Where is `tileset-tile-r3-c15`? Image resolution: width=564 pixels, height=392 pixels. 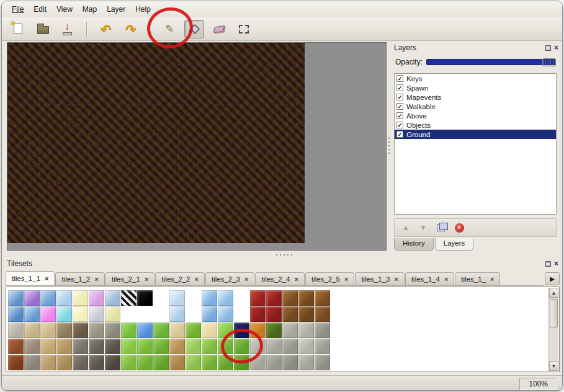 tileset-tile-r3-c15 is located at coordinates (242, 330).